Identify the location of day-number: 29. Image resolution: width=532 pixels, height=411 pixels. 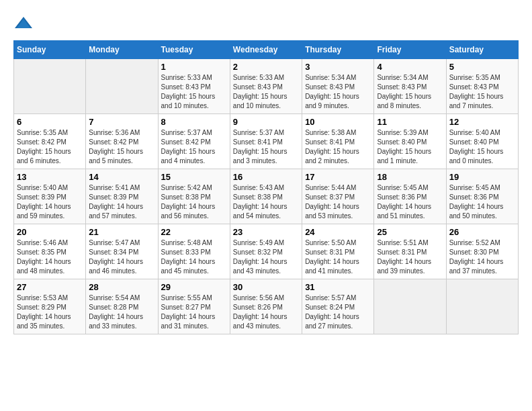
(194, 287).